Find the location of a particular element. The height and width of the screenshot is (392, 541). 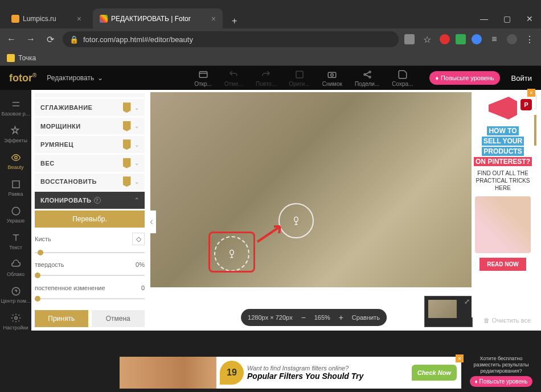

nav-settings: Настройки is located at coordinates (16, 322).